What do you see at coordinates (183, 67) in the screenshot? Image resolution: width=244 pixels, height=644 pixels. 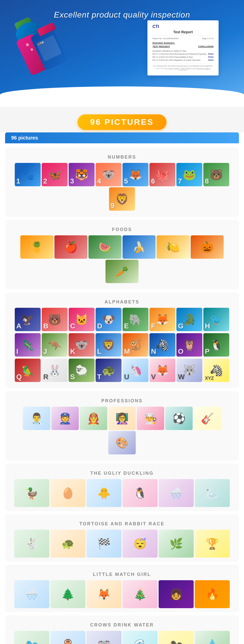 I see `report-note: For chemical test, the tested component(…` at bounding box center [183, 67].